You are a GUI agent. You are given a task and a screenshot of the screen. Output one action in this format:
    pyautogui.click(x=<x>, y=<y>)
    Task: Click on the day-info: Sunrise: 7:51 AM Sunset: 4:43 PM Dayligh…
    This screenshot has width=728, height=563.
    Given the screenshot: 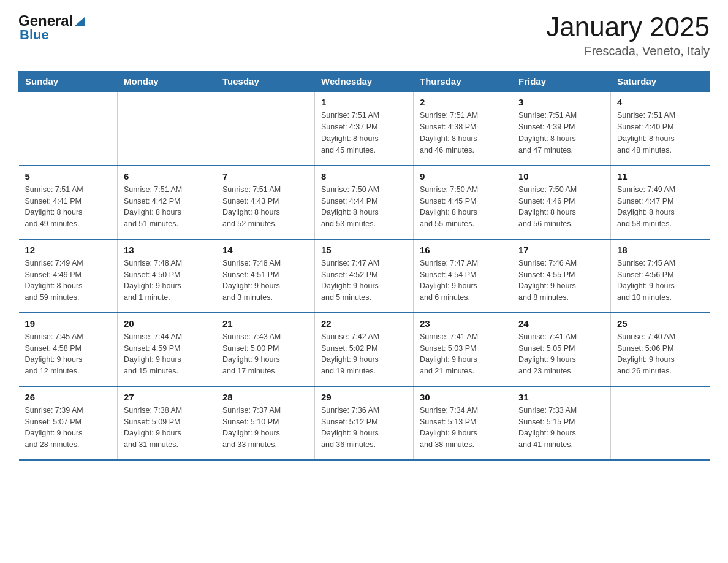 What is the action you would take?
    pyautogui.click(x=265, y=207)
    